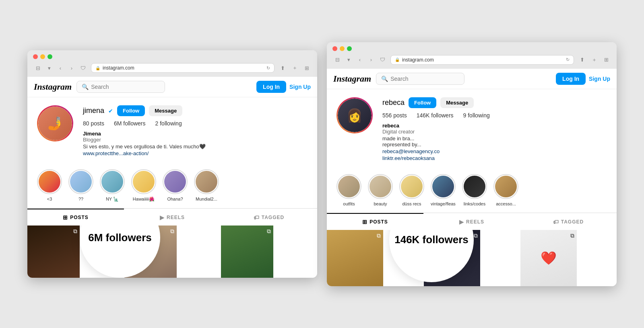  I want to click on post-thumb-1: ⧉, so click(54, 252).